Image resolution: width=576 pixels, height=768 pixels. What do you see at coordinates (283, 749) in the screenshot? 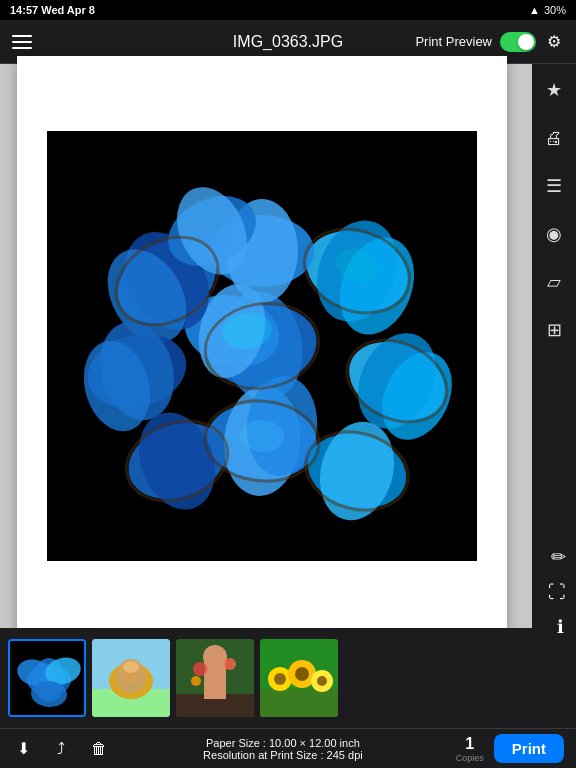
I see `paper-info: Paper Size : 10.00 × 12.00 inch Resoluti…` at bounding box center [283, 749].